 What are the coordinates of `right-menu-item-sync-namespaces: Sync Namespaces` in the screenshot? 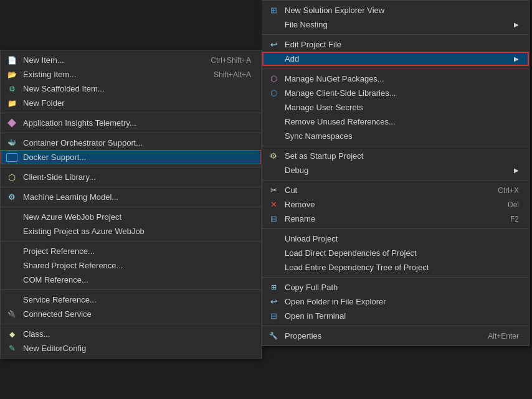 It's located at (396, 136).